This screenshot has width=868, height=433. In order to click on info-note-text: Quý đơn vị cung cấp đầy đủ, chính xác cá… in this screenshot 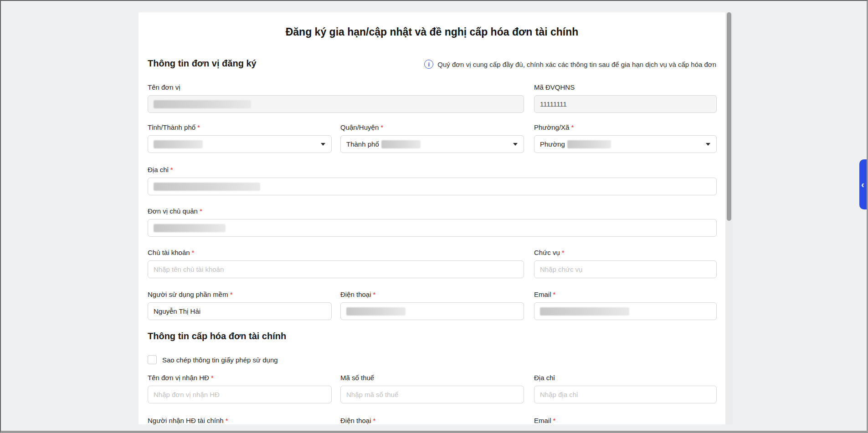, I will do `click(577, 65)`.